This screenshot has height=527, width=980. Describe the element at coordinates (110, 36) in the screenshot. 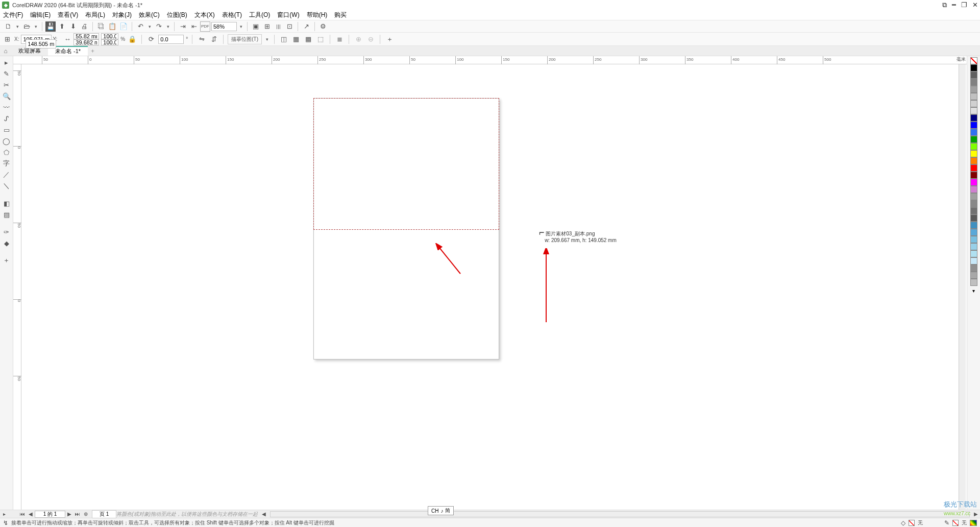

I see `scale-x-input` at that location.